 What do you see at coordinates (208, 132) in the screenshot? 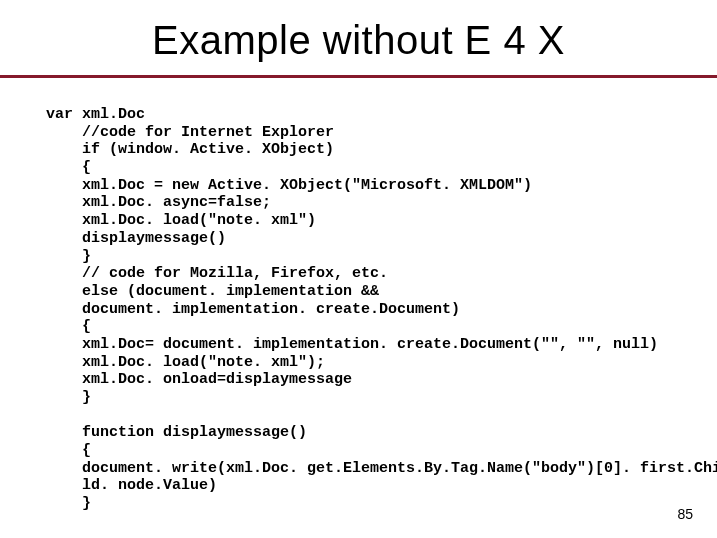
I see `code-line: //code for Internet Explorer` at bounding box center [208, 132].